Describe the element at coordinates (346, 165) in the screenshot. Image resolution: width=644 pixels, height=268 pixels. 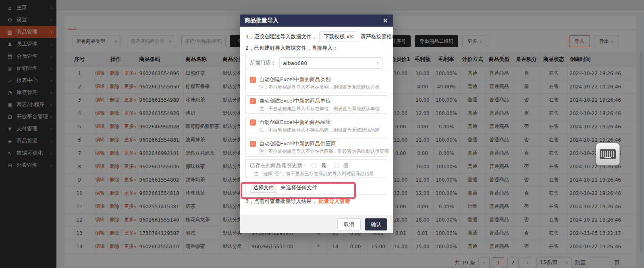
I see `radio-no-label: 否` at that location.